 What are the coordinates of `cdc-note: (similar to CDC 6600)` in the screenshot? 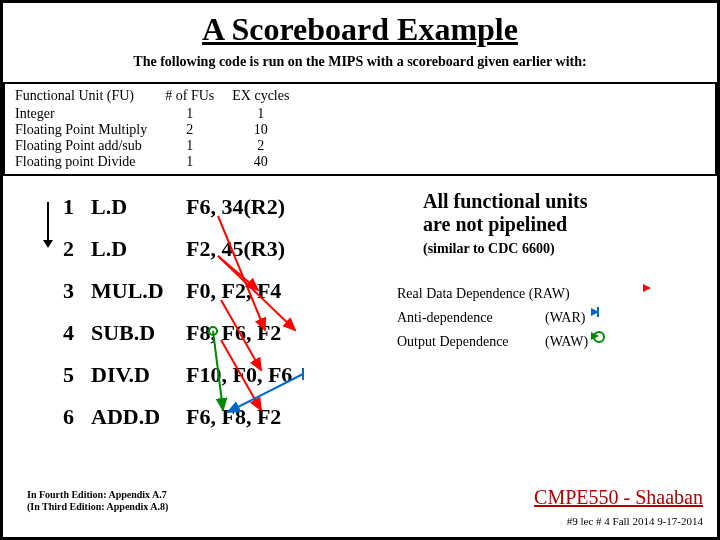 It's located at (489, 249).